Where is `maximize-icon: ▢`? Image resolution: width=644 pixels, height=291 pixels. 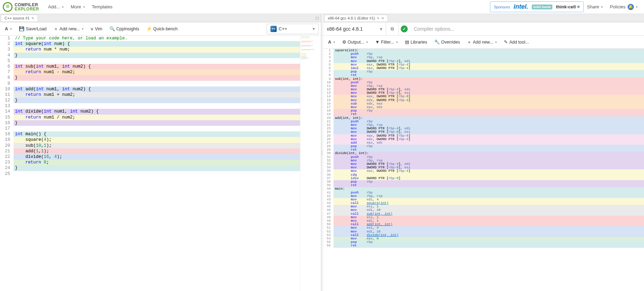
maximize-icon: ▢ is located at coordinates (317, 18).